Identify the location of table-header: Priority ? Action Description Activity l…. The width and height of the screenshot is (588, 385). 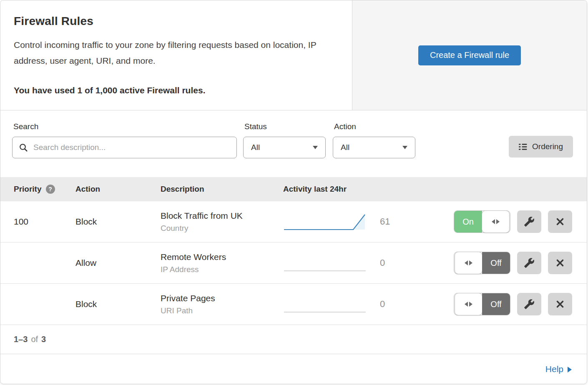
(294, 189).